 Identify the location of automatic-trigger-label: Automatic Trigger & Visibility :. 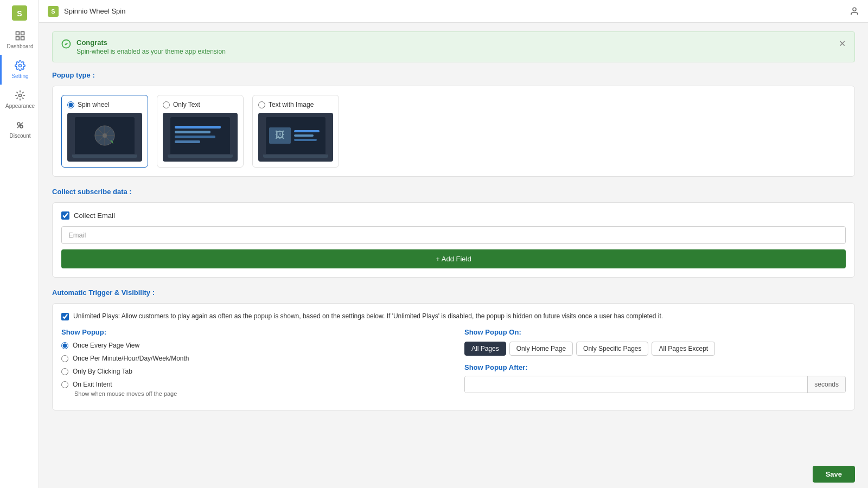
(454, 293).